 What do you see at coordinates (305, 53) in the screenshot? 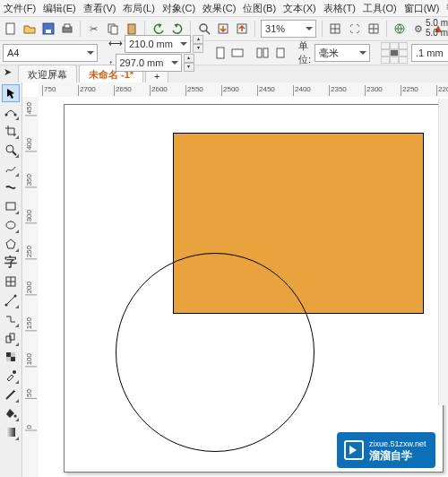
I see `units-label: 单位:` at bounding box center [305, 53].